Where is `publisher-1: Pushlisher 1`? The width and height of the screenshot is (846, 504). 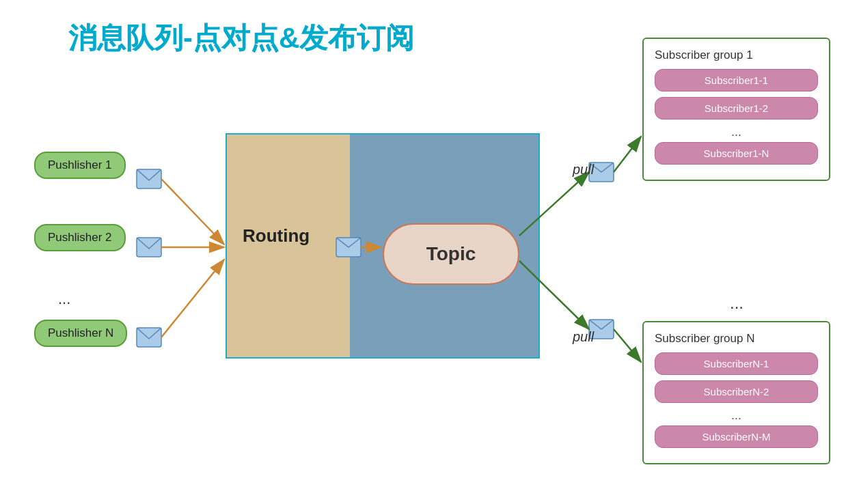
publisher-1: Pushlisher 1 is located at coordinates (80, 165).